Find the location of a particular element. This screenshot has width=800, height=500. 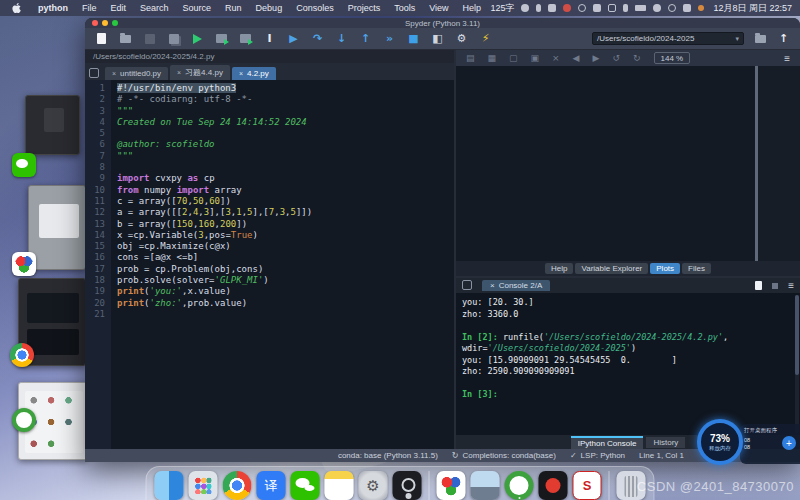

screen-mirror-icon is located at coordinates (525, 8).